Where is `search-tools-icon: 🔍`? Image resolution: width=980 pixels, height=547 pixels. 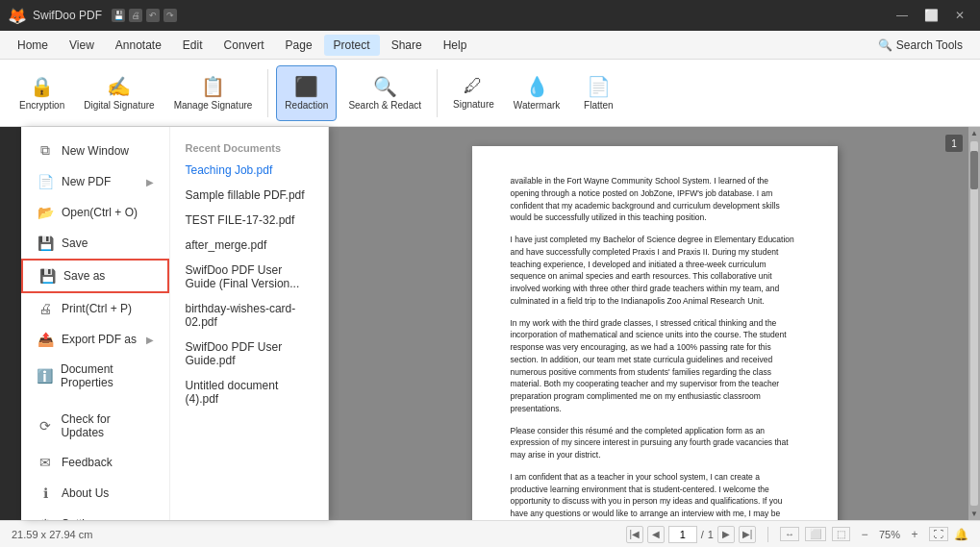 search-tools-icon: 🔍 is located at coordinates (885, 45).